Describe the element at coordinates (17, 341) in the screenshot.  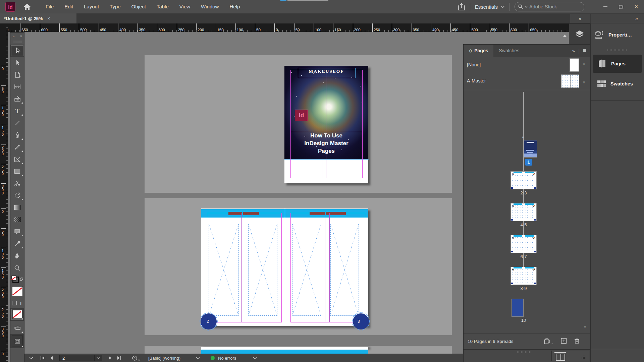
I see `screen-mode-button` at that location.